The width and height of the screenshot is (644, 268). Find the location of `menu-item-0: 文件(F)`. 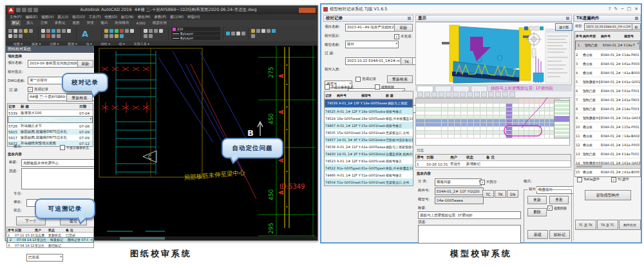

menu-item-0: 文件(F) is located at coordinates (15, 17).